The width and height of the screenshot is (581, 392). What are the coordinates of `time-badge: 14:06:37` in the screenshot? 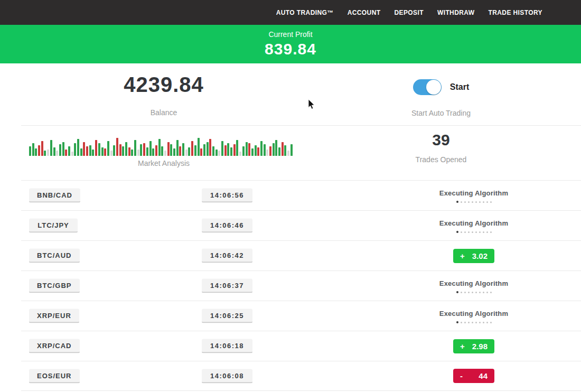 It's located at (227, 286).